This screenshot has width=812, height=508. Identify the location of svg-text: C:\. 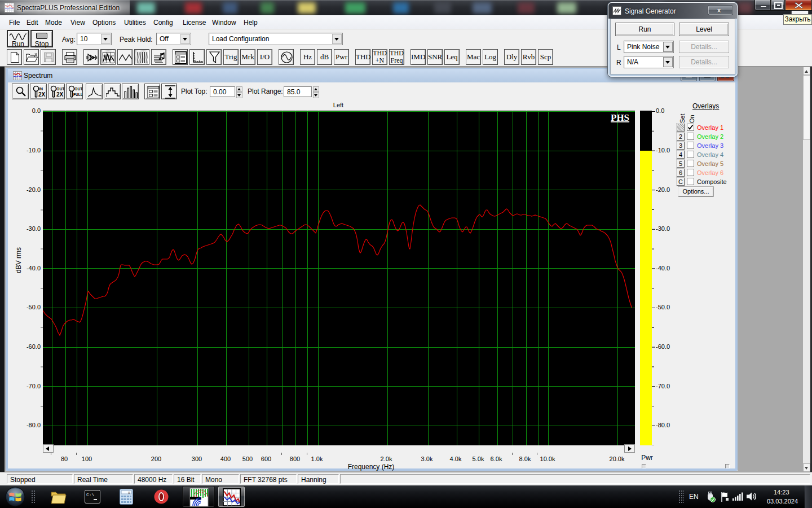
(90, 494).